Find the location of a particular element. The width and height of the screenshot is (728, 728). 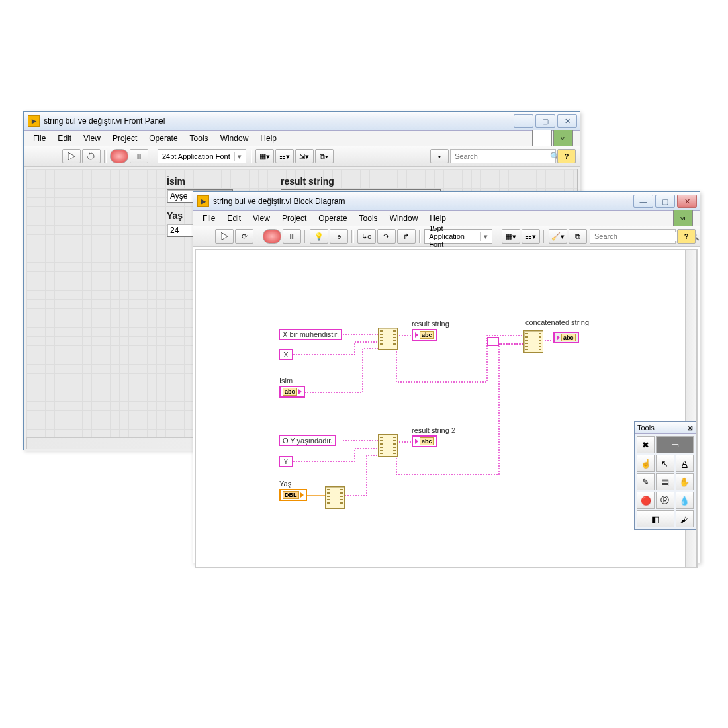

step-out-button: ↱ is located at coordinates (406, 236).